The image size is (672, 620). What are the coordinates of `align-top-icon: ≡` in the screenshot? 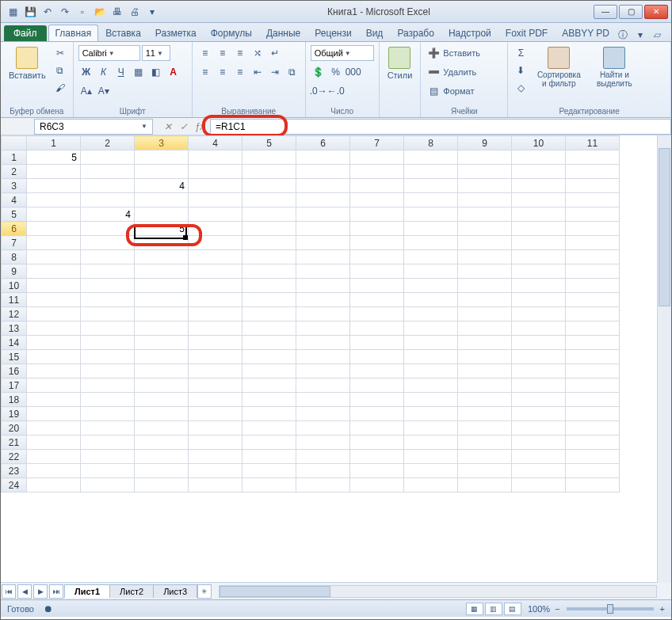 It's located at (205, 53).